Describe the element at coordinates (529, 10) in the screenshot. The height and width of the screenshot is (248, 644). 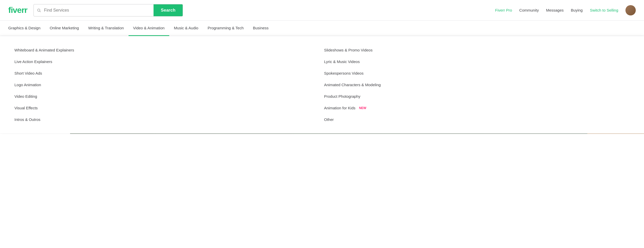
I see `nav-community: Community` at that location.